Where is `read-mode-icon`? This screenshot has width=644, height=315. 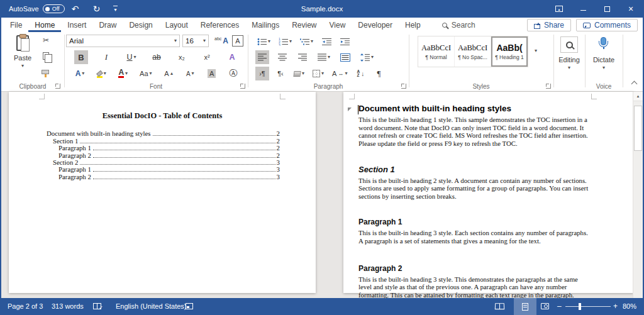
read-mode-icon is located at coordinates (499, 307).